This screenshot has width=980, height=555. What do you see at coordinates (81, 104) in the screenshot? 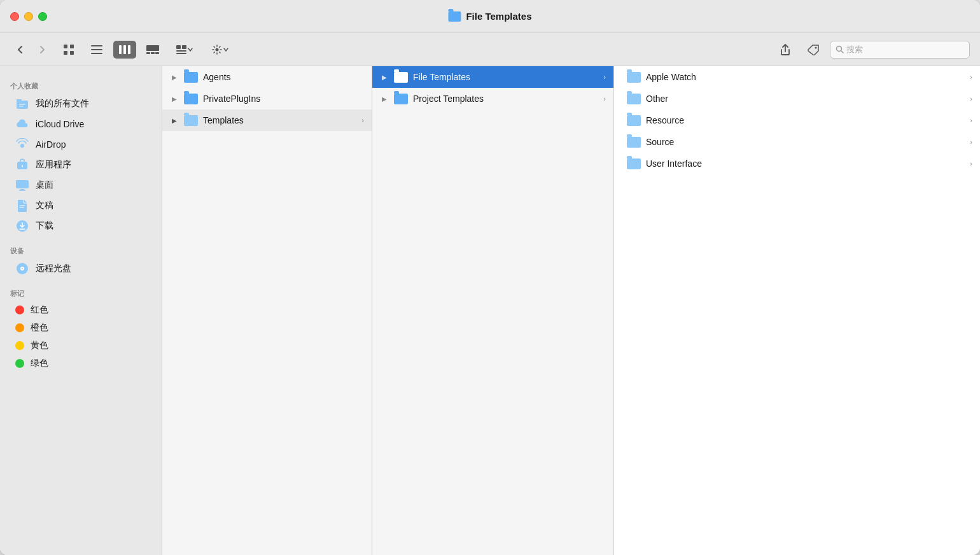
I see `sidebar-item-all-files: 我的所有文件` at bounding box center [81, 104].